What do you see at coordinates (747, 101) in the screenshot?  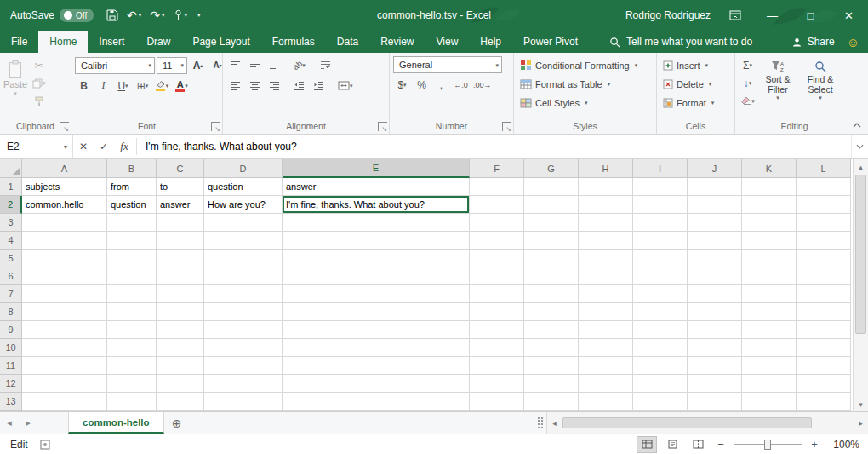 I see `clear-button: ▾` at bounding box center [747, 101].